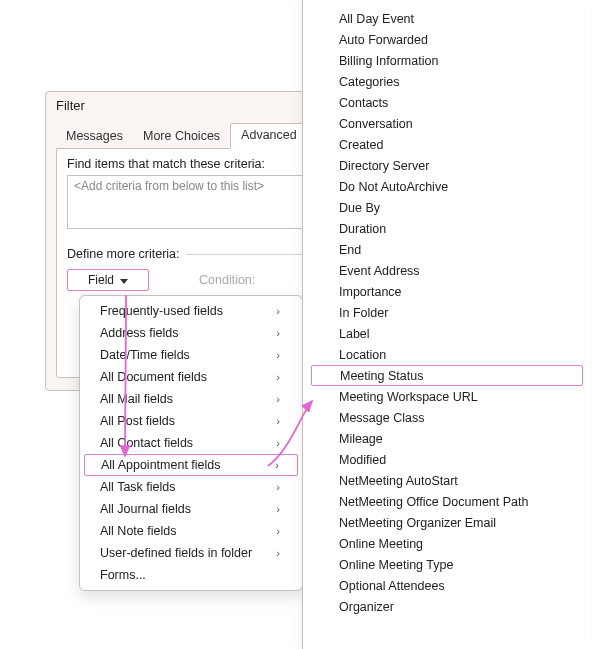 Image resolution: width=592 pixels, height=649 pixels. I want to click on appointment-field-item: Due By, so click(447, 208).